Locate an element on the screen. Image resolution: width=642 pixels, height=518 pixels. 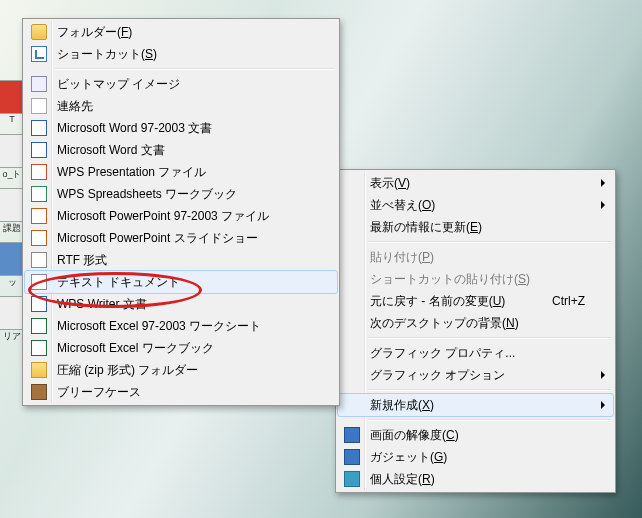
menu-label: Microsoft Word 97-2003 文書 is located at coordinates (134, 128).